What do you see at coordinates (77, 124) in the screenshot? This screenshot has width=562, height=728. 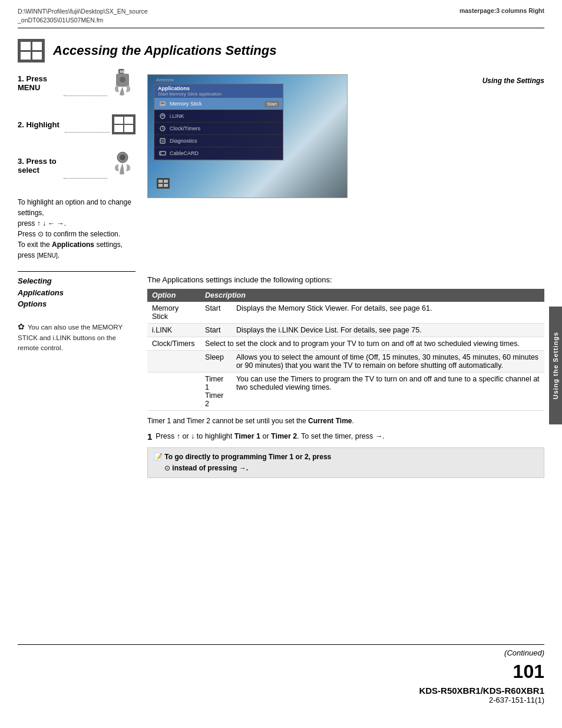 I see `step-2-row: 2. Highlight` at bounding box center [77, 124].